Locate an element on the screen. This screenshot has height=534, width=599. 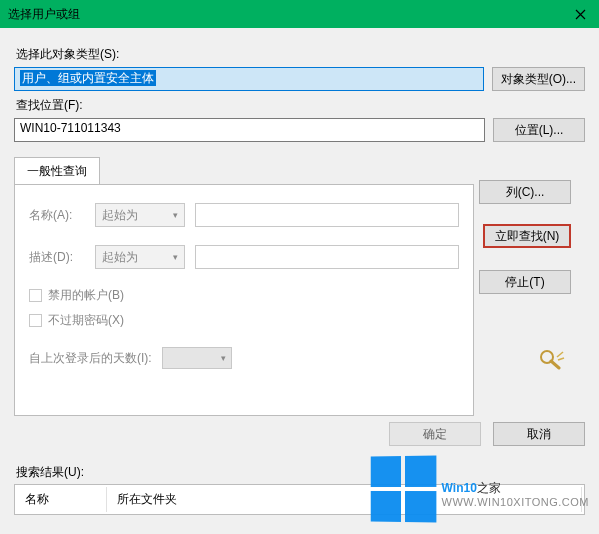
cancel-button: 取消 is located at coordinates (539, 434).